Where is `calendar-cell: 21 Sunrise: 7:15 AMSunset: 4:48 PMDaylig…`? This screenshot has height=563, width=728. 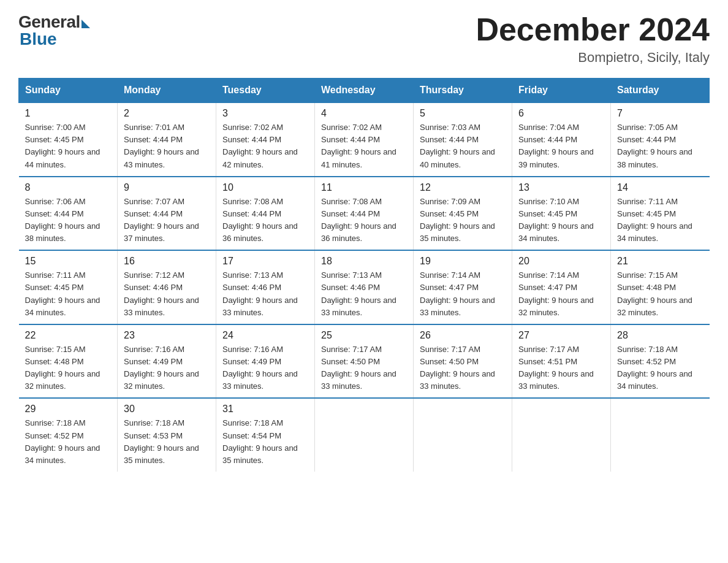
calendar-cell: 21 Sunrise: 7:15 AMSunset: 4:48 PMDaylig… is located at coordinates (661, 287).